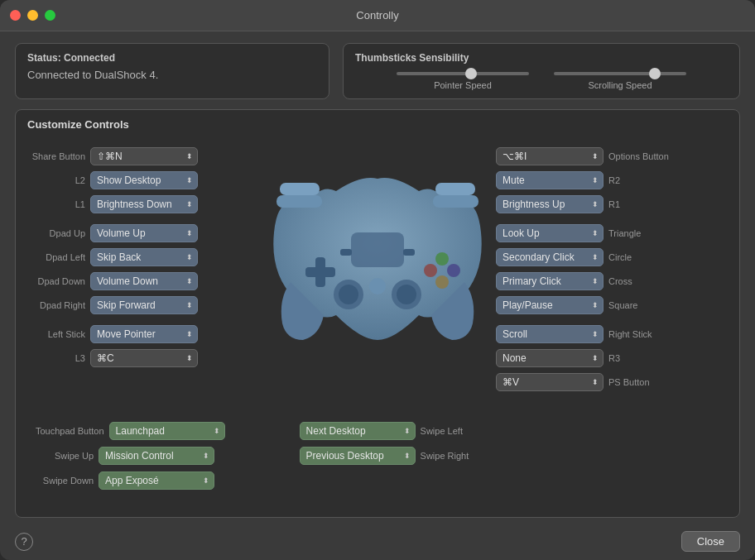 This screenshot has width=755, height=560. What do you see at coordinates (65, 481) in the screenshot?
I see `control-label: Swipe Down` at bounding box center [65, 481].